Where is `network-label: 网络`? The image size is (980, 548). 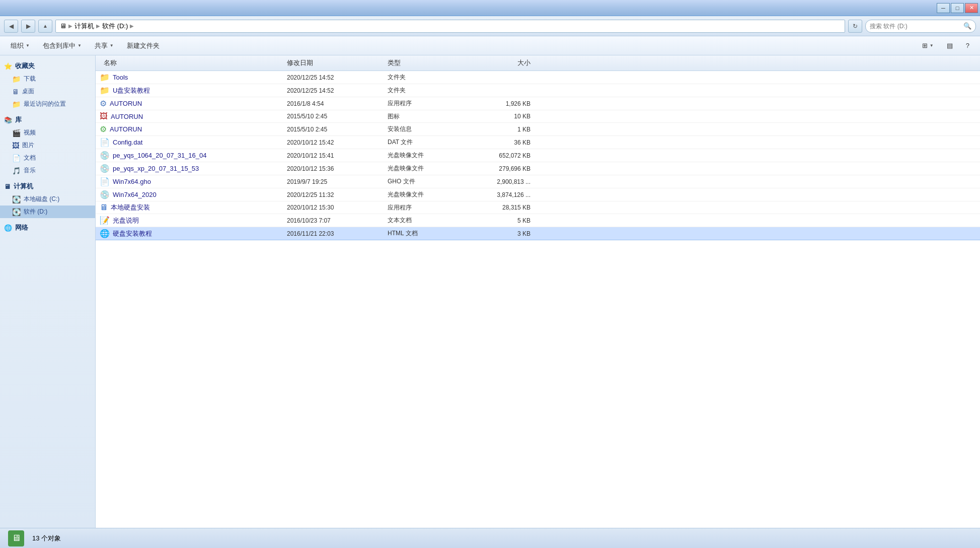
network-label: 网络 is located at coordinates (22, 228).